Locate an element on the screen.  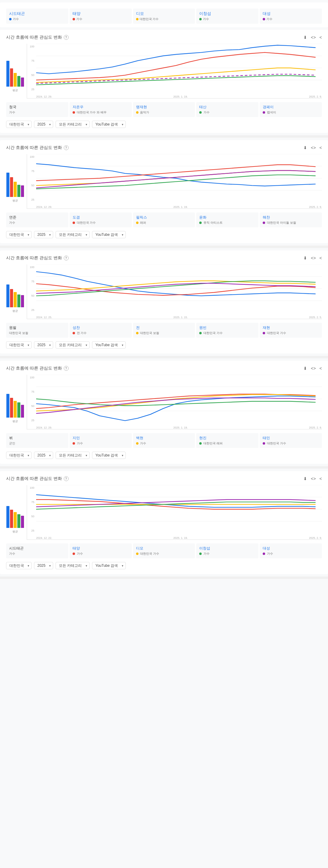
person-card-1: 도겸 대한민국 가수 is located at coordinates (101, 220).